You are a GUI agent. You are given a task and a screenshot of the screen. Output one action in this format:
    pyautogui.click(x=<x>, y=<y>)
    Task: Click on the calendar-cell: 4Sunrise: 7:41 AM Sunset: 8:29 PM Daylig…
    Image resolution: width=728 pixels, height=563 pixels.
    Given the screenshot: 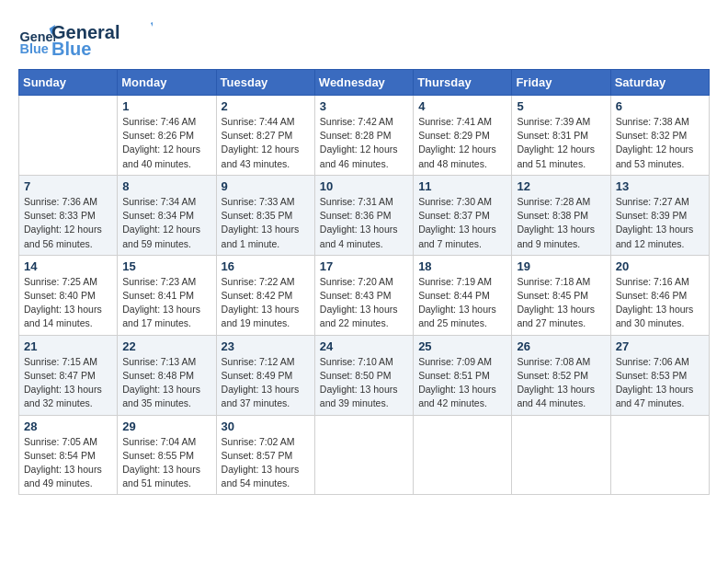 What is the action you would take?
    pyautogui.click(x=463, y=136)
    